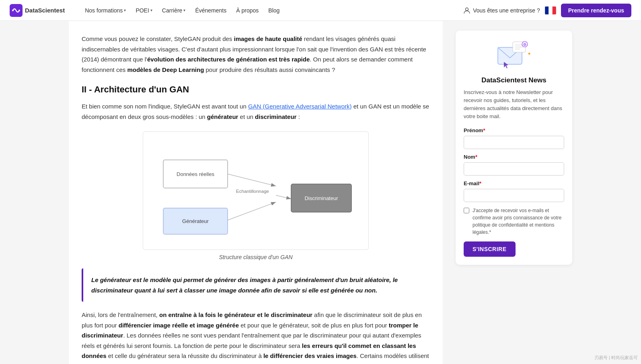 Image resolution: width=641 pixels, height=364 pixels. I want to click on nav-item-apropos: À propos, so click(247, 10).